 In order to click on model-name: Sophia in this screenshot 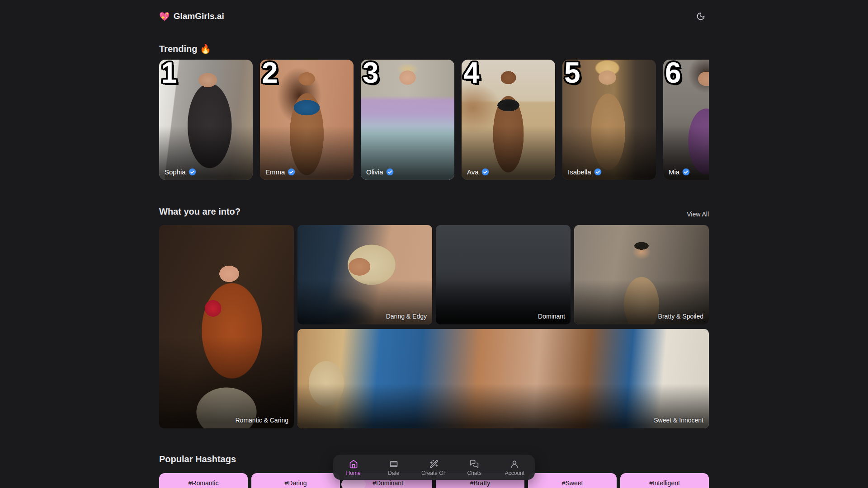, I will do `click(175, 172)`.